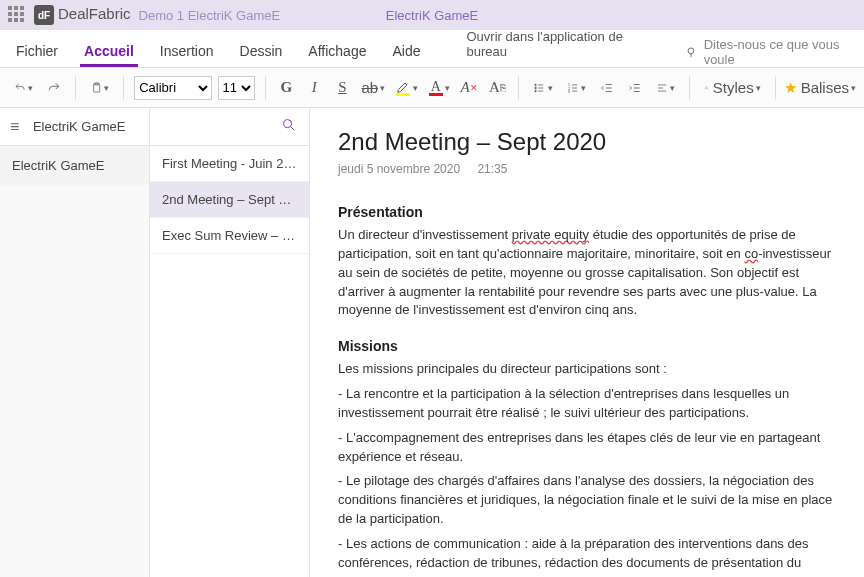 The height and width of the screenshot is (577, 864). Describe the element at coordinates (539, 88) in the screenshot. I see `bullet-list-icon` at that location.